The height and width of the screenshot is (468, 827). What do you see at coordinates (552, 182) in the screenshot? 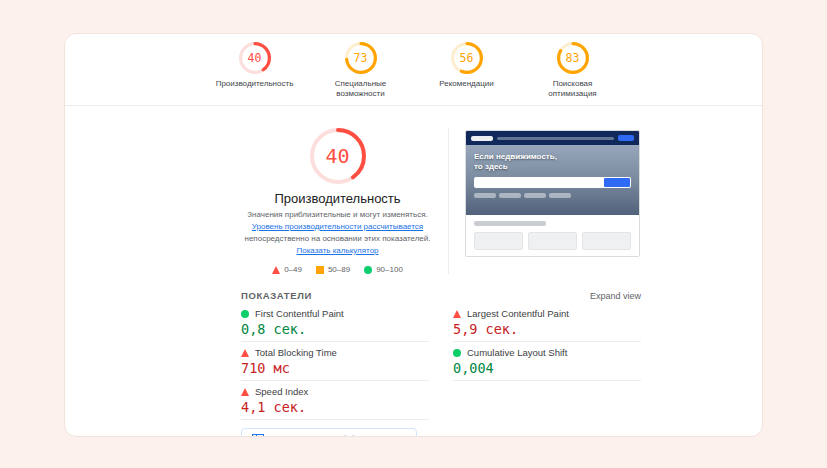
I see `thumb-search-bar` at bounding box center [552, 182].